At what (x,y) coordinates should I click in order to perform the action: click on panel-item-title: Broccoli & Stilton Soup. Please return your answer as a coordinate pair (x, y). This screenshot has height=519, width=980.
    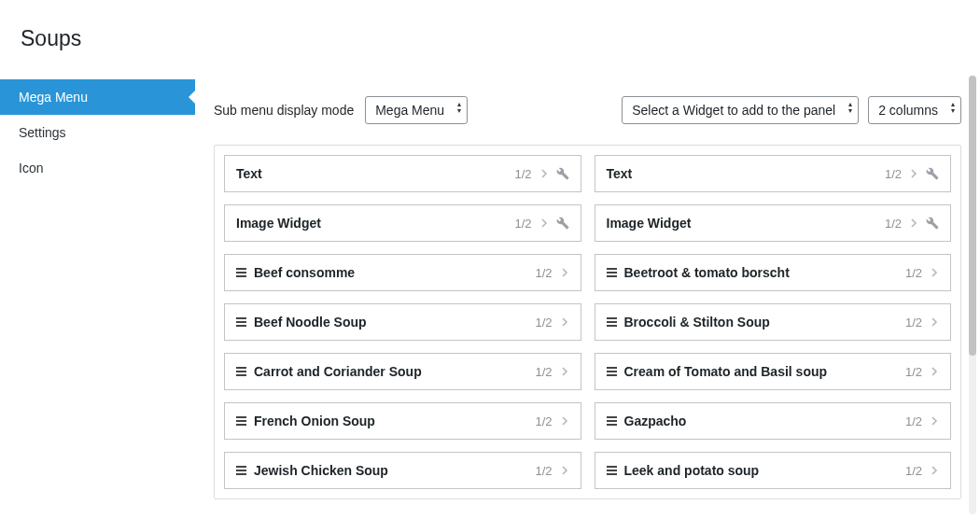
    Looking at the image, I should click on (697, 322).